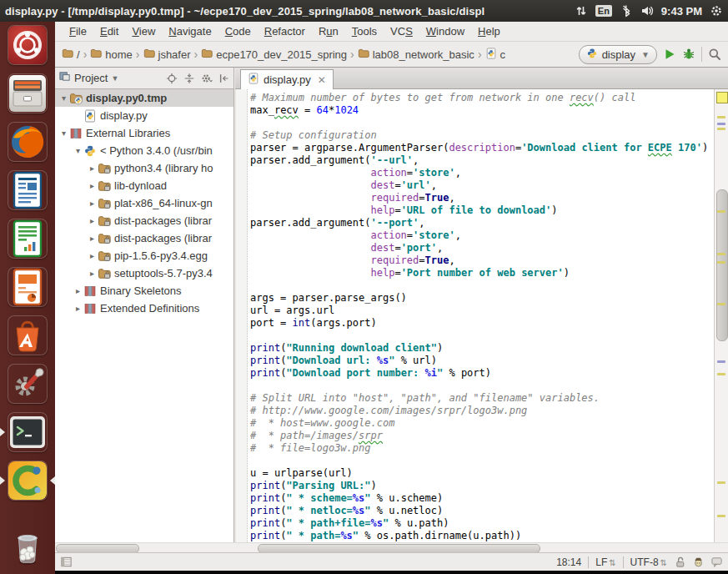  What do you see at coordinates (28, 239) in the screenshot?
I see `launcher-libreoffice-calc` at bounding box center [28, 239].